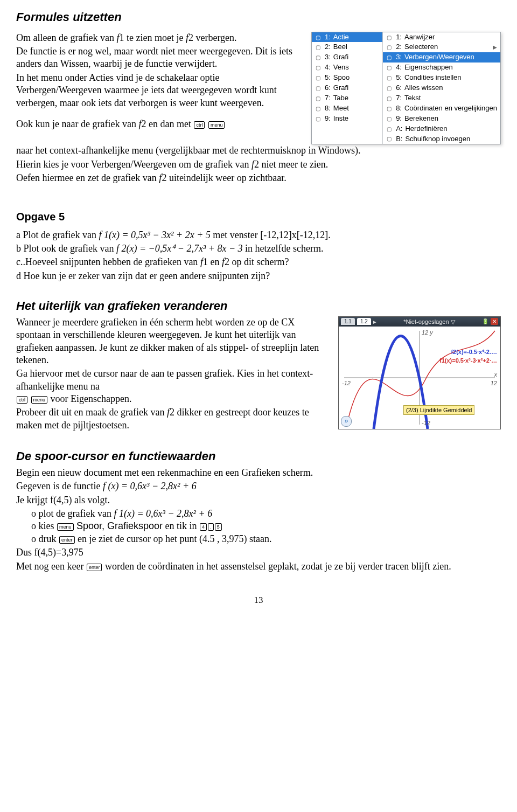 Image resolution: width=517 pixels, height=812 pixels. What do you see at coordinates (258, 553) in the screenshot?
I see `sec3-p4: Dus f(4,5)=3,975` at bounding box center [258, 553].